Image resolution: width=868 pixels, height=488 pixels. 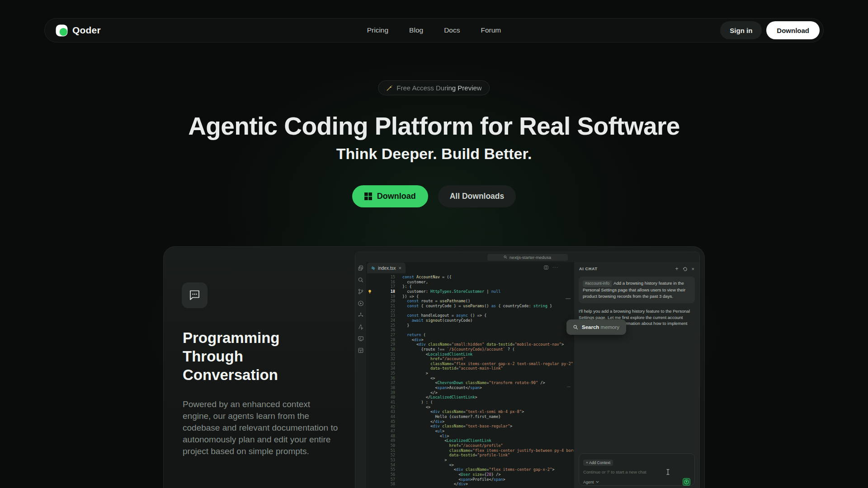 What do you see at coordinates (598, 482) in the screenshot?
I see `chevron-down-icon` at bounding box center [598, 482].